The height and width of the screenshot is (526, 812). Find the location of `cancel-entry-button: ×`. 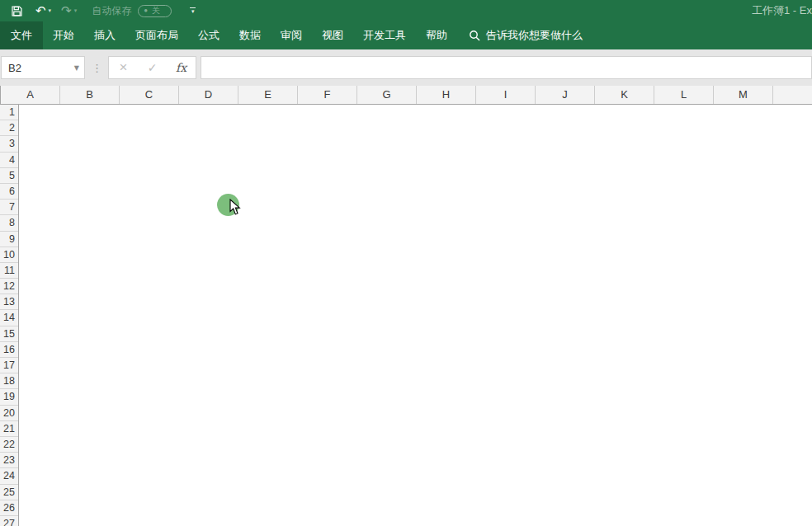

cancel-entry-button: × is located at coordinates (124, 68).